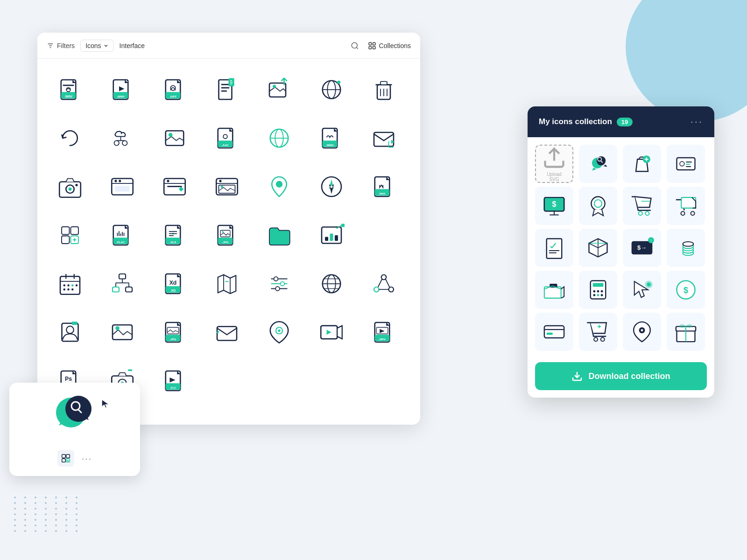 This screenshot has width=747, height=560. I want to click on icon-aac: .AAC, so click(227, 138).